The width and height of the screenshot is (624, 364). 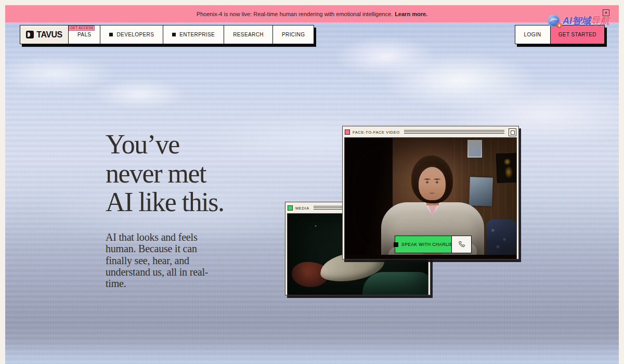 What do you see at coordinates (423, 244) in the screenshot?
I see `speak-with-charlie-button: SPEAK WITH CHARLIE` at bounding box center [423, 244].